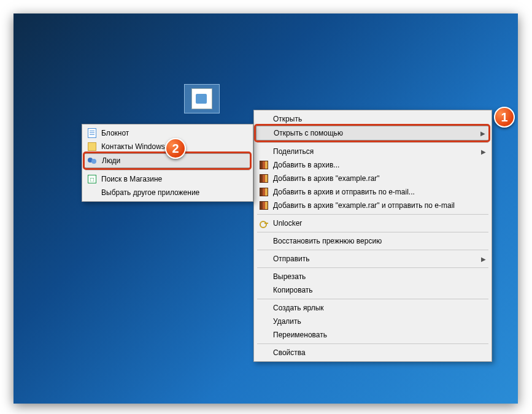 Image resolution: width=532 pixels, height=414 pixels. I want to click on people-icon, so click(93, 161).